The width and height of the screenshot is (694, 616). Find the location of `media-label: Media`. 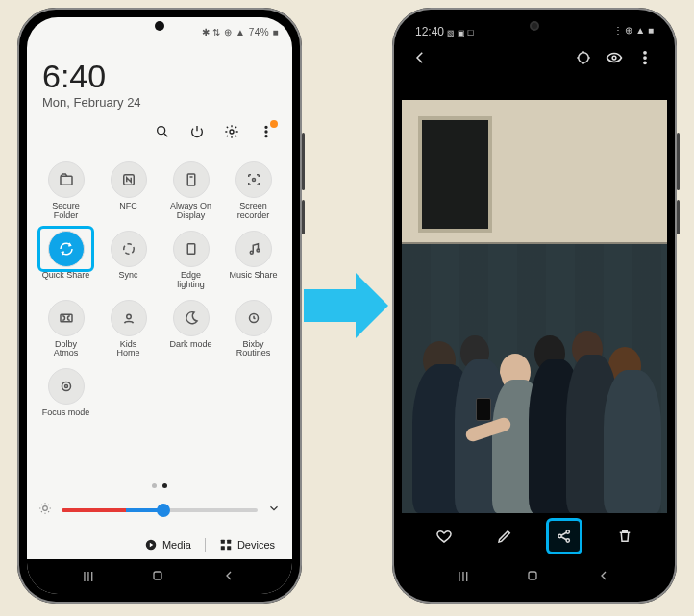

media-label: Media is located at coordinates (177, 545).